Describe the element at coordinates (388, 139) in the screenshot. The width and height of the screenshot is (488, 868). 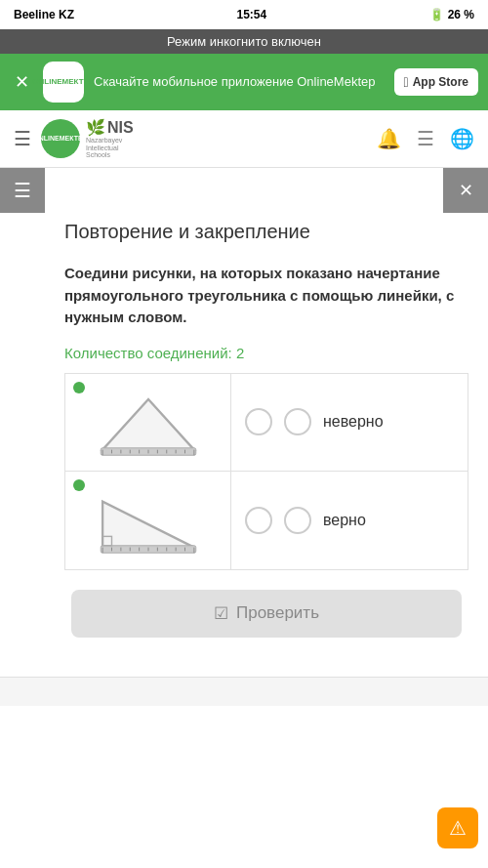
I see `bell-icon: 🔔` at that location.